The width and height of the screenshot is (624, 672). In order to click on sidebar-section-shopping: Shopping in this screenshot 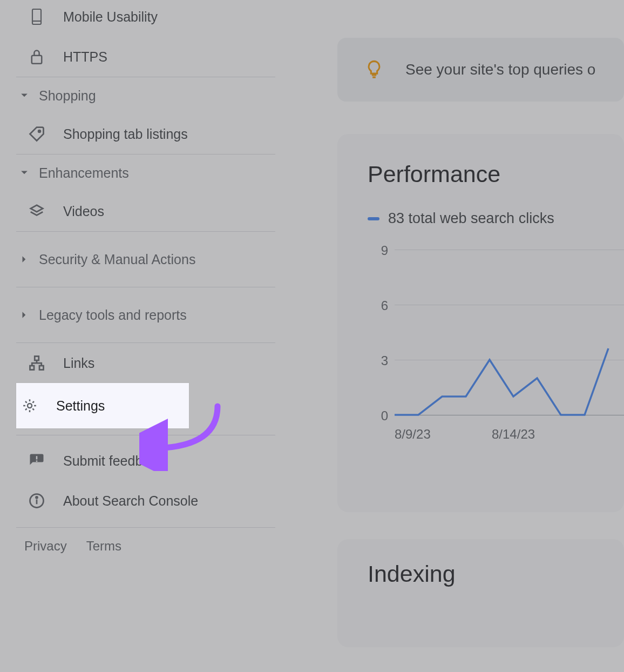, I will do `click(143, 96)`.